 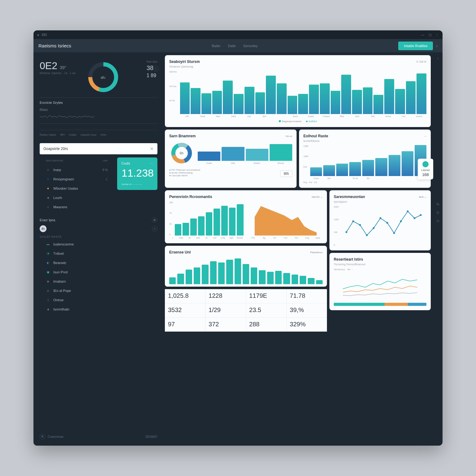 What do you see at coordinates (99, 309) in the screenshot?
I see `menu2-item-7: ◆Isnrmthatn` at bounding box center [99, 309].